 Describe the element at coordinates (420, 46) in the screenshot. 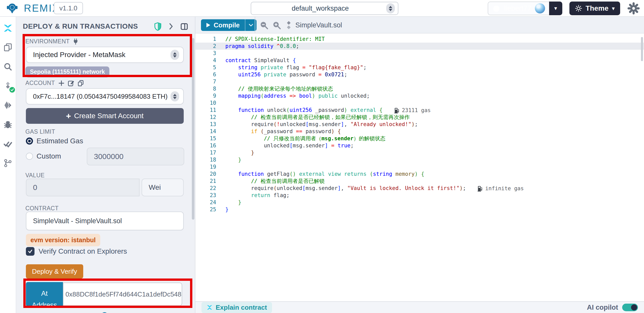

I see `code-line: 2pragma solidity ^0.8.0;` at that location.